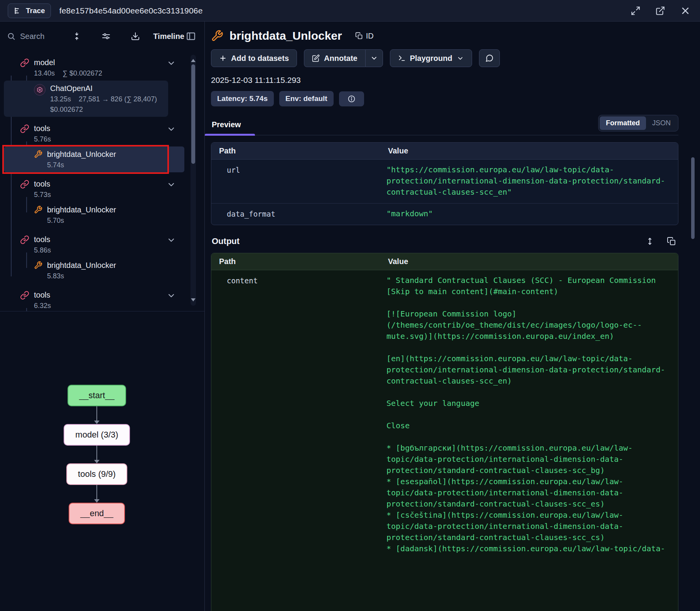  I want to click on toggle-formatted: Formatted, so click(623, 123).